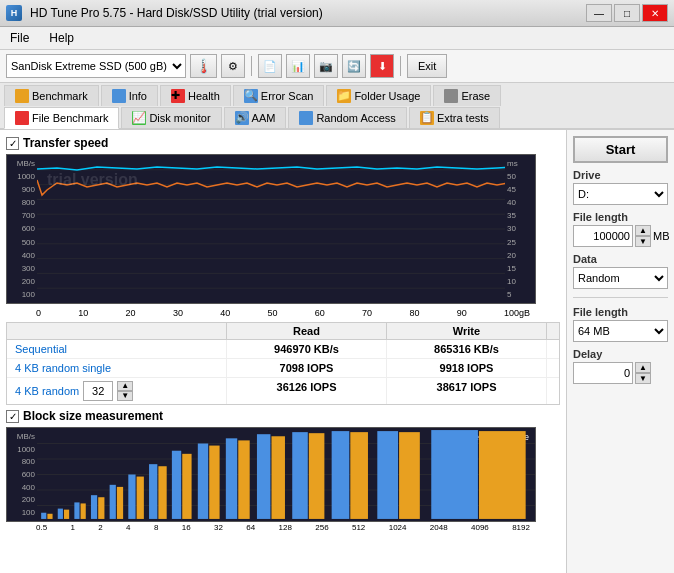 The image size is (674, 573). What do you see at coordinates (22, 96) in the screenshot?
I see `benchmark-icon` at bounding box center [22, 96].